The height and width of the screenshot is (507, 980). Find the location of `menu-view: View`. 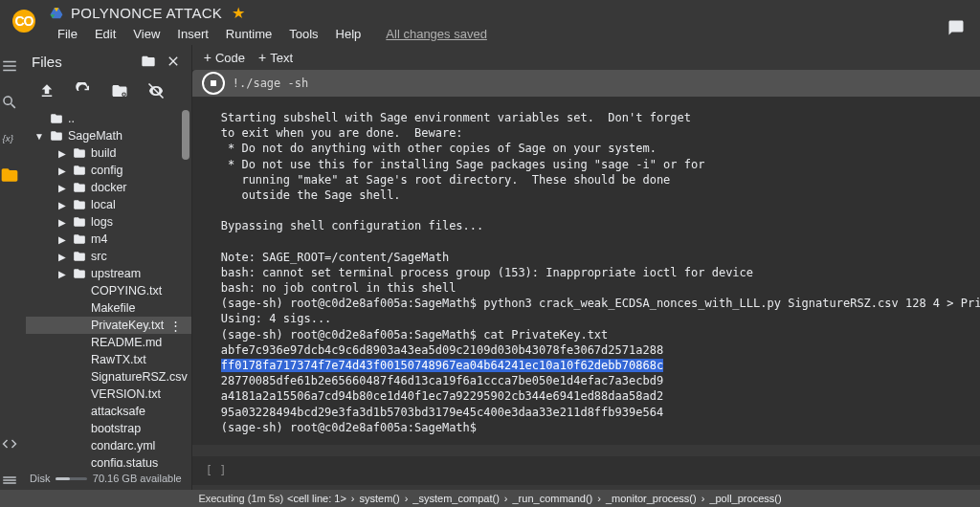

menu-view: View is located at coordinates (146, 34).